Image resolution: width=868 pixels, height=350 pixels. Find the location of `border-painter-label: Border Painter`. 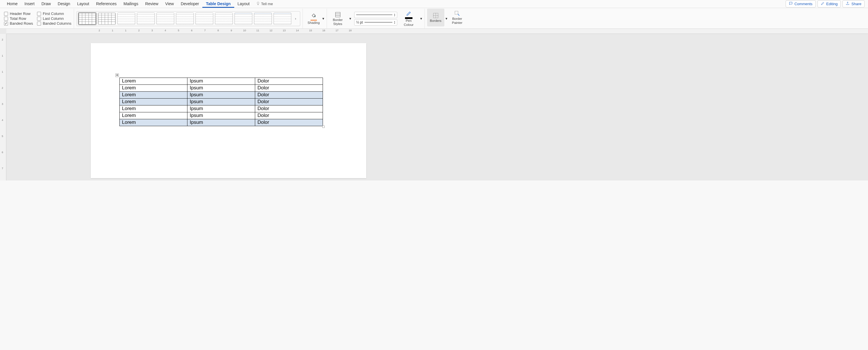

border-painter-label: Border Painter is located at coordinates (457, 21).